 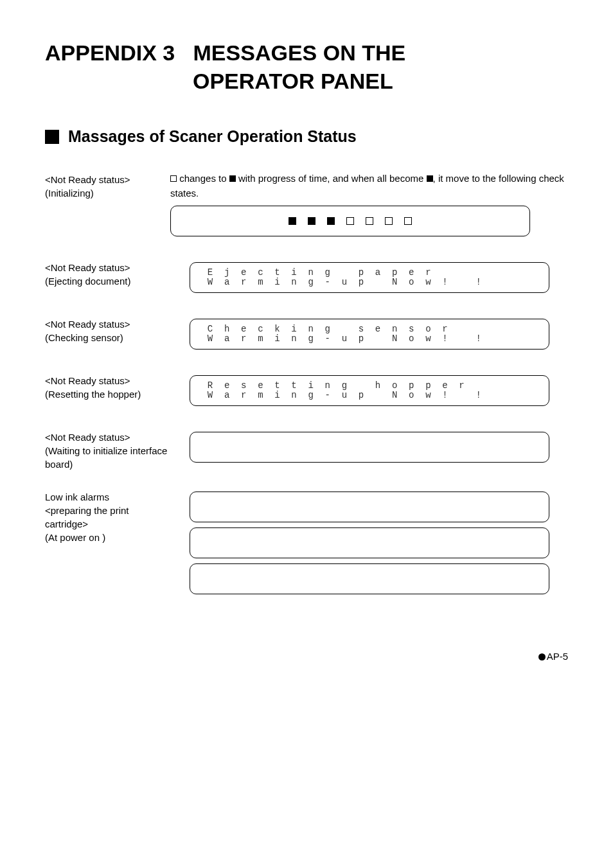 I want to click on desc-initializing: changes to with progress of time, and wh…, so click(x=369, y=207).